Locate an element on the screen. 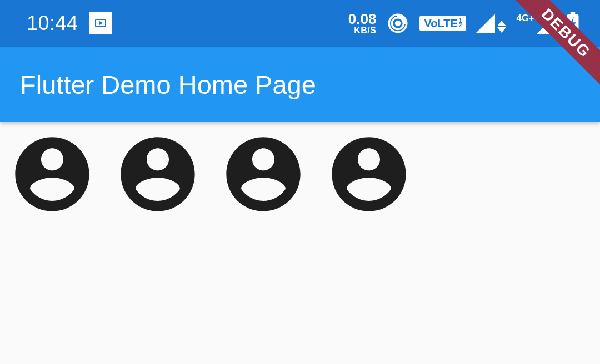 The height and width of the screenshot is (364, 600). volte-badge: VoLTE 1 2 is located at coordinates (443, 23).